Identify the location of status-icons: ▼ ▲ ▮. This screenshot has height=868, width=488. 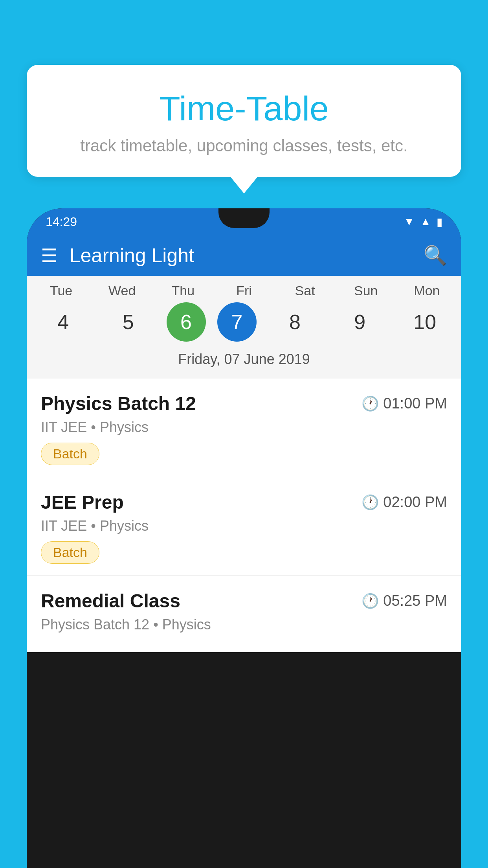
(423, 222).